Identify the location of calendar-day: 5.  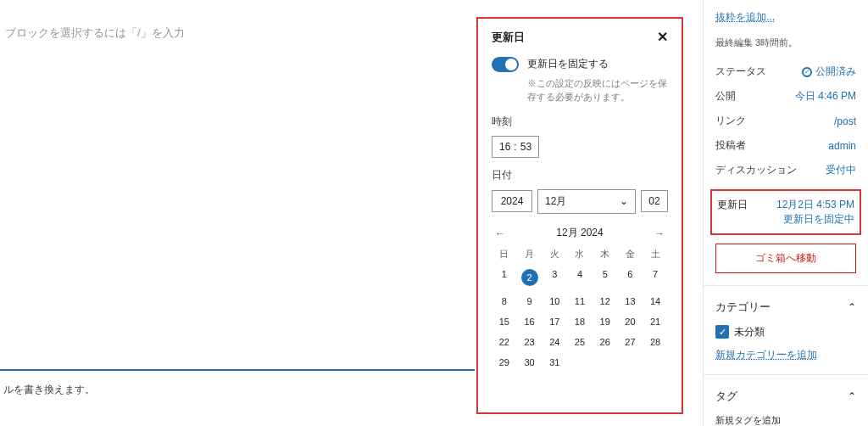
(605, 277).